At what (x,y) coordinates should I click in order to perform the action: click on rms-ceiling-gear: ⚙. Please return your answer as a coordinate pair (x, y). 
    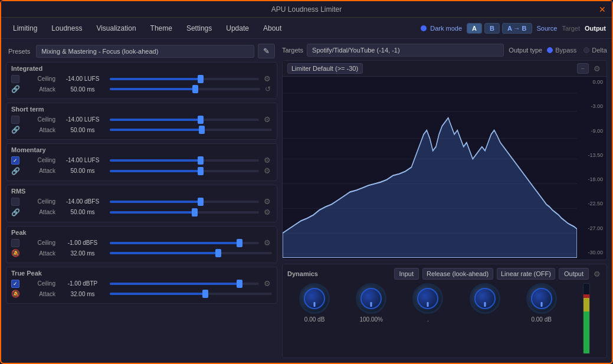
    Looking at the image, I should click on (267, 202).